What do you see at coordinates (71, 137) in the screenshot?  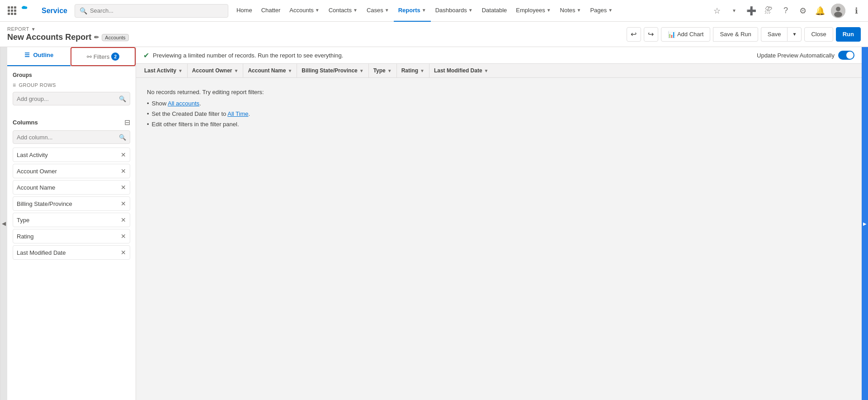 I see `add-column-input: 🔍` at bounding box center [71, 137].